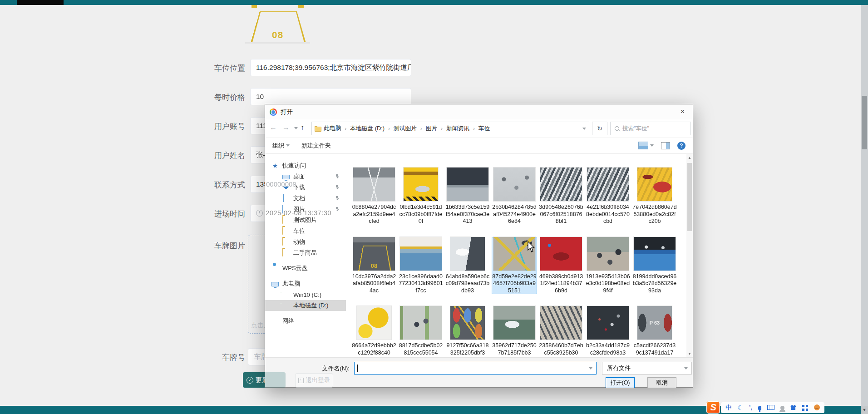 The image size is (868, 414). I want to click on file-item: 0fbd1e3d4c591dcc78c09b0fff7fde0f, so click(421, 196).